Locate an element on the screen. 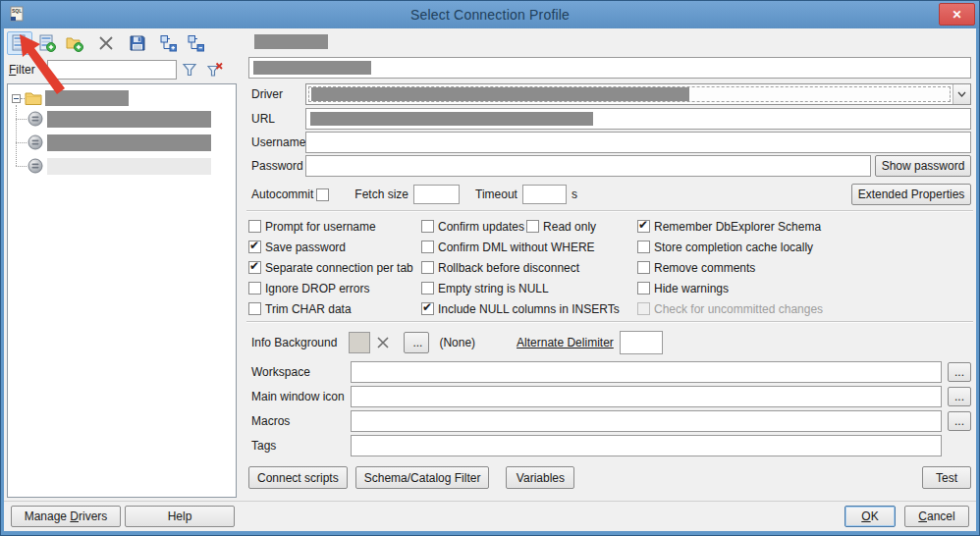 This screenshot has height=536, width=980. save-profiles-button is located at coordinates (137, 43).